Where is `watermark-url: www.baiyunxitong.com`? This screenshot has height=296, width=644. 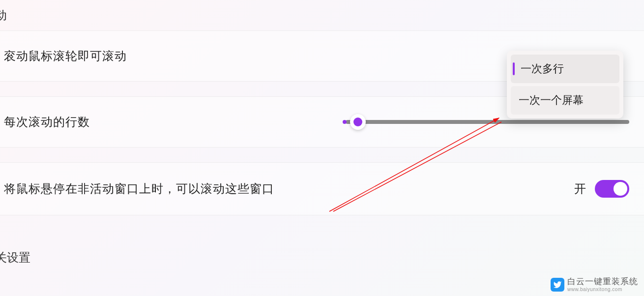 watermark-url: www.baiyunxitong.com is located at coordinates (603, 289).